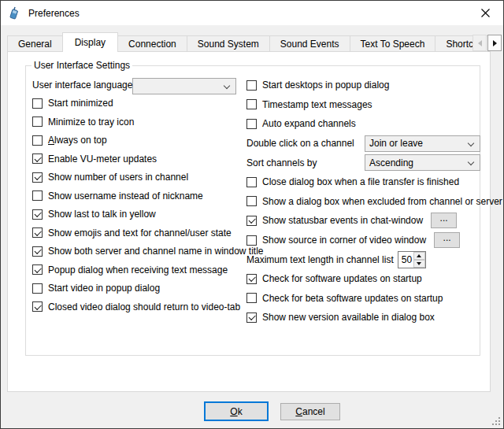  I want to click on language-row: User interface language, so click(139, 85).